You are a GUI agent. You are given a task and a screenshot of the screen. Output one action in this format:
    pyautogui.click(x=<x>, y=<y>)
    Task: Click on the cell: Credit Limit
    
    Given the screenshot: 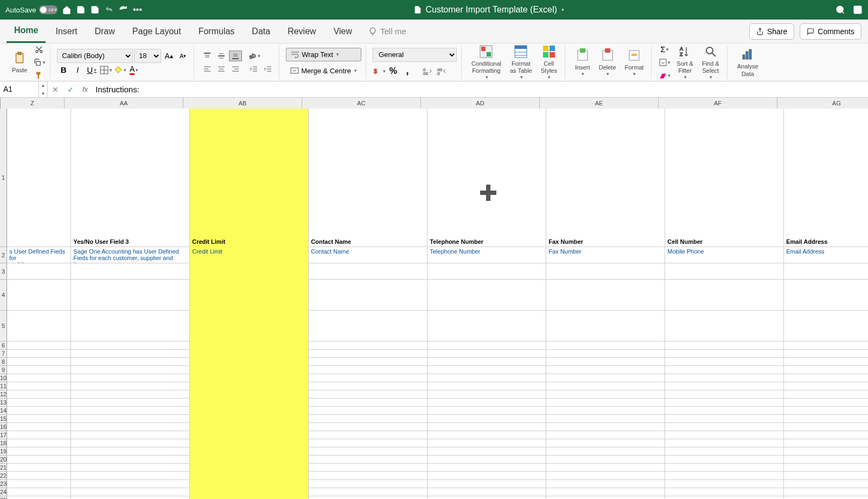 What is the action you would take?
    pyautogui.click(x=250, y=178)
    